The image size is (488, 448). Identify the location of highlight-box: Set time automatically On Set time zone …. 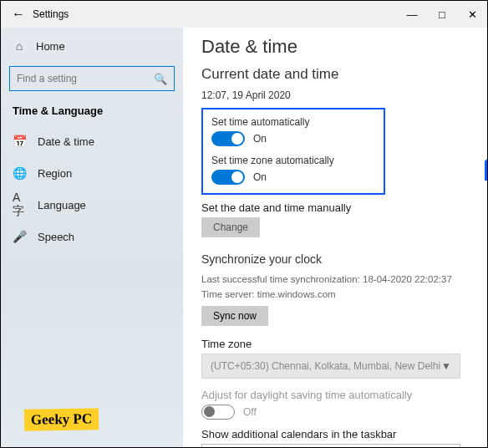
(293, 151).